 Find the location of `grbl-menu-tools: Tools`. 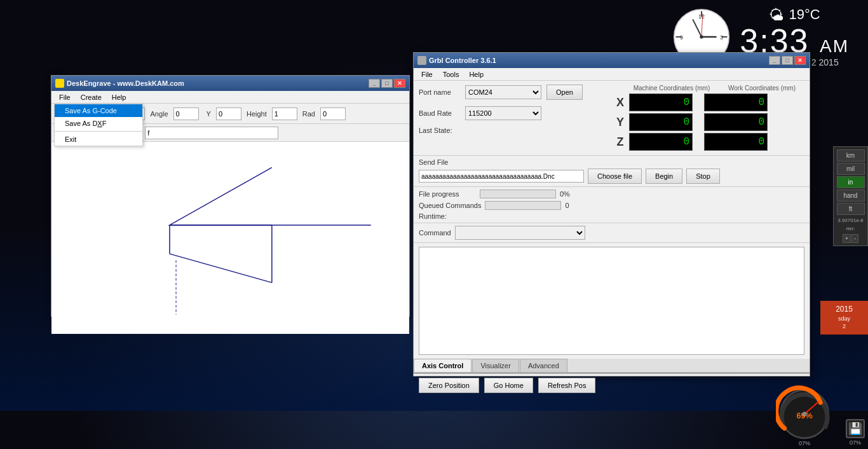

grbl-menu-tools: Tools is located at coordinates (451, 74).